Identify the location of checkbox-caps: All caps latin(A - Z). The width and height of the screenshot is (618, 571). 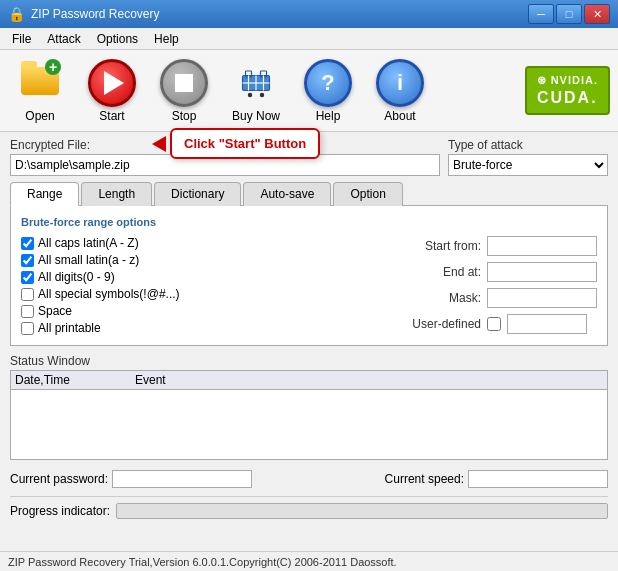
(206, 243).